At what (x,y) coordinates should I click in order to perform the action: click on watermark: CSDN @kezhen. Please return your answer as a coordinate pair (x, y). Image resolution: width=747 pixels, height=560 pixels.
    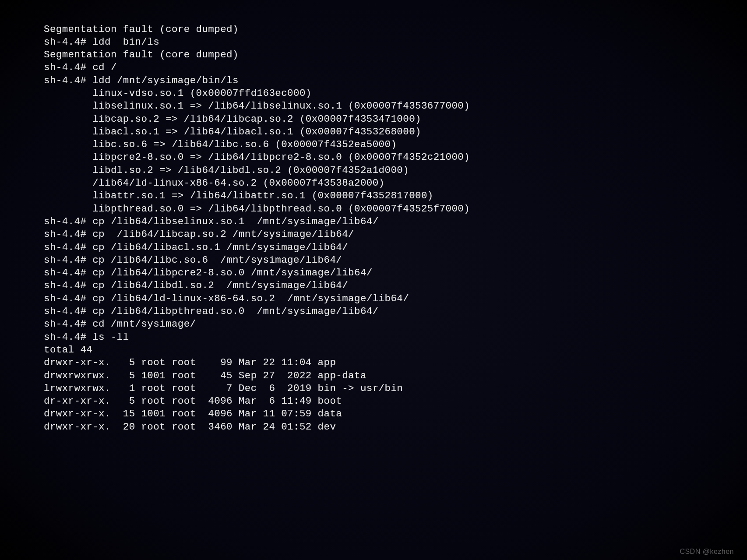
    Looking at the image, I should click on (707, 552).